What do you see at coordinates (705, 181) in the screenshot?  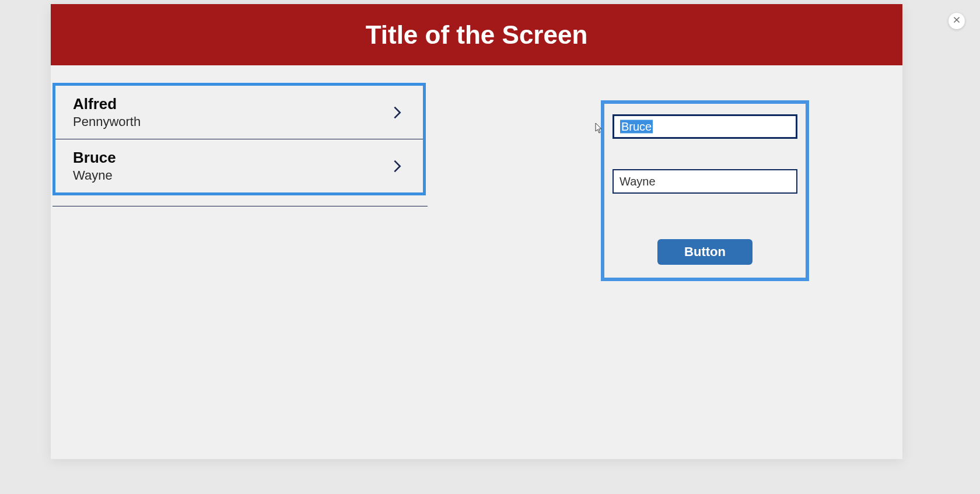 I see `last-name-input` at bounding box center [705, 181].